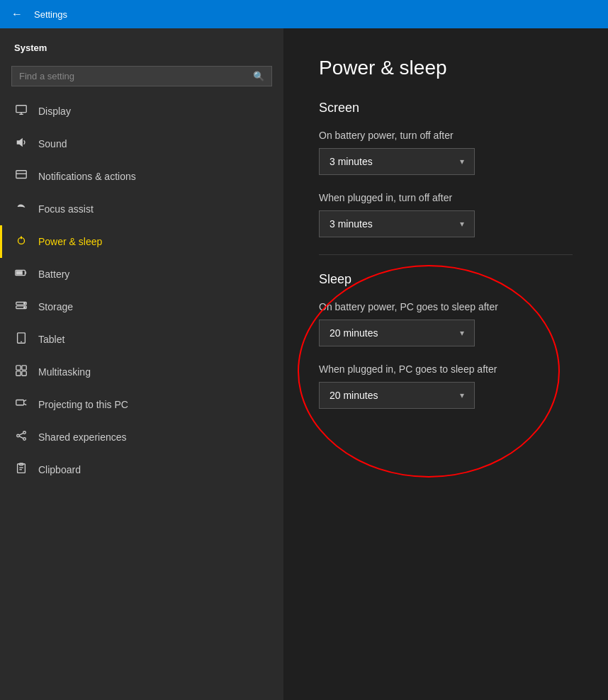 The width and height of the screenshot is (608, 700). What do you see at coordinates (21, 111) in the screenshot?
I see `display-icon` at bounding box center [21, 111].